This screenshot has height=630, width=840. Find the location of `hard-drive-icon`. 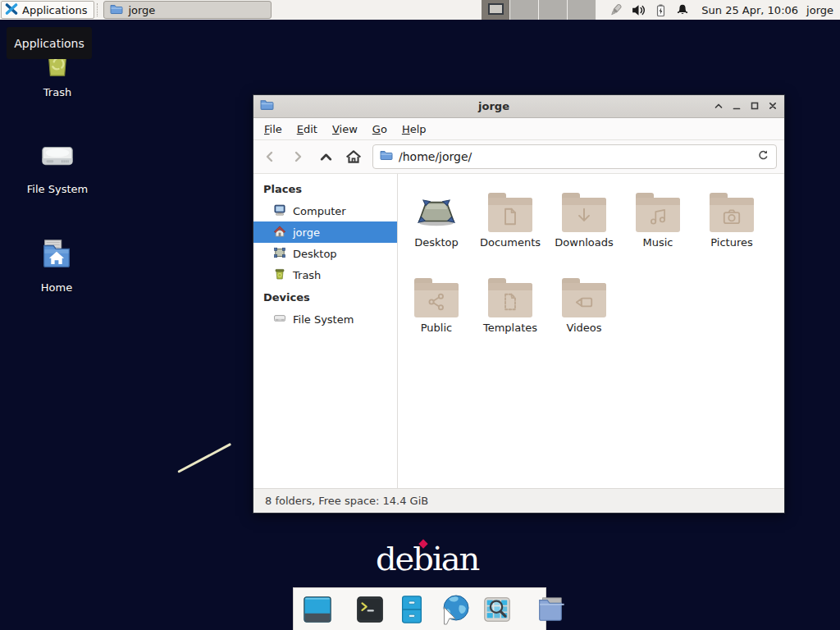

hard-drive-icon is located at coordinates (57, 158).